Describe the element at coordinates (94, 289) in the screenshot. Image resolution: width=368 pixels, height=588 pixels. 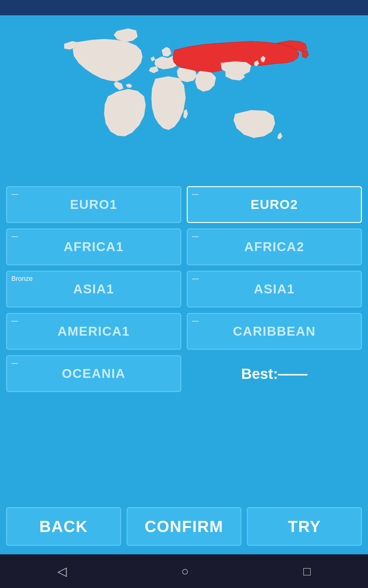
I see `option-asia1a: Bronze ASIA1` at that location.